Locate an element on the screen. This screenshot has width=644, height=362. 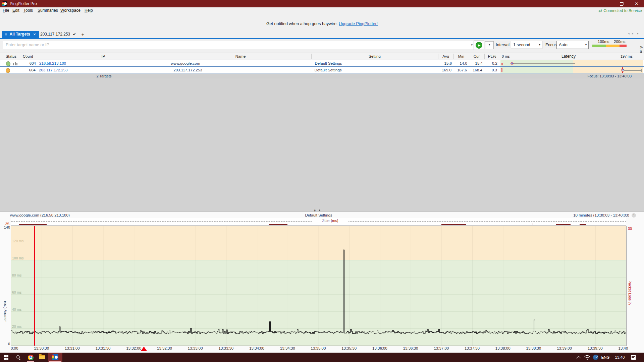
focus-select: Auto▾ is located at coordinates (573, 45).